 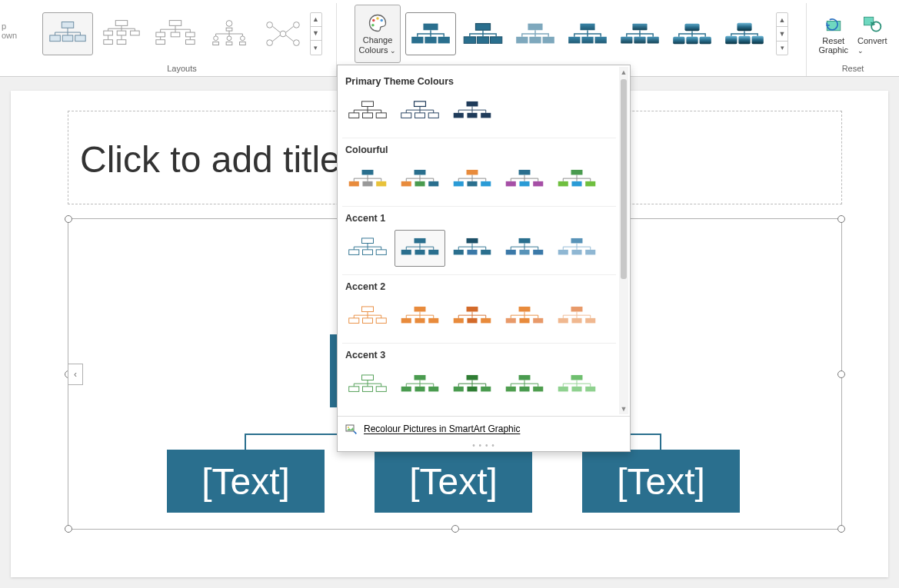 I want to click on title-placeholder-text: Click to add title, so click(x=211, y=160).